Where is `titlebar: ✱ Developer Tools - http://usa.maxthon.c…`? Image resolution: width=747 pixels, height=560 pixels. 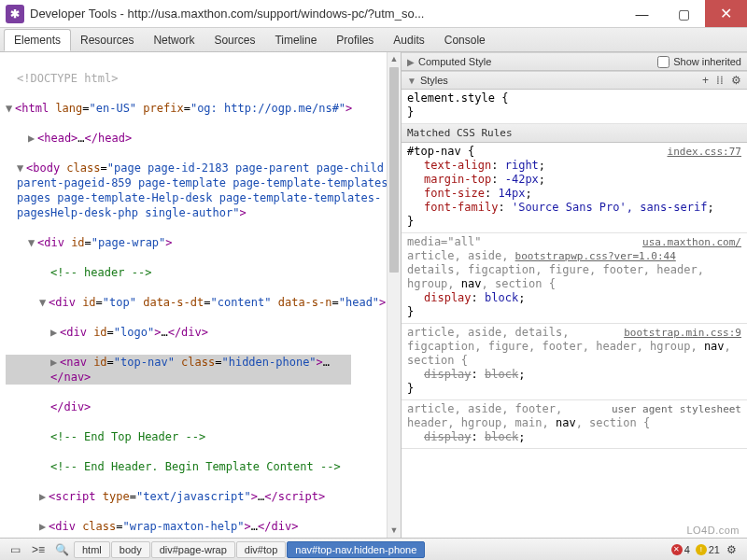
titlebar: ✱ Developer Tools - http://usa.maxthon.c… is located at coordinates (374, 14).